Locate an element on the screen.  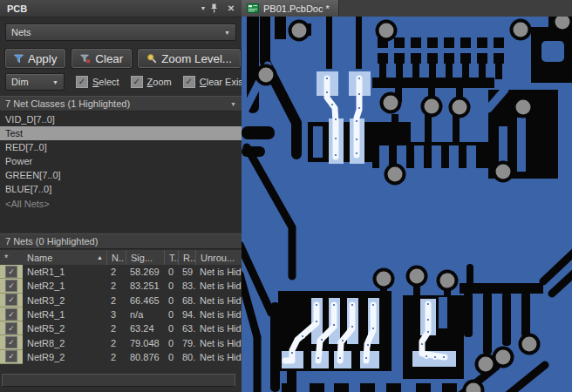
column-header-t: T... is located at coordinates (171, 258).